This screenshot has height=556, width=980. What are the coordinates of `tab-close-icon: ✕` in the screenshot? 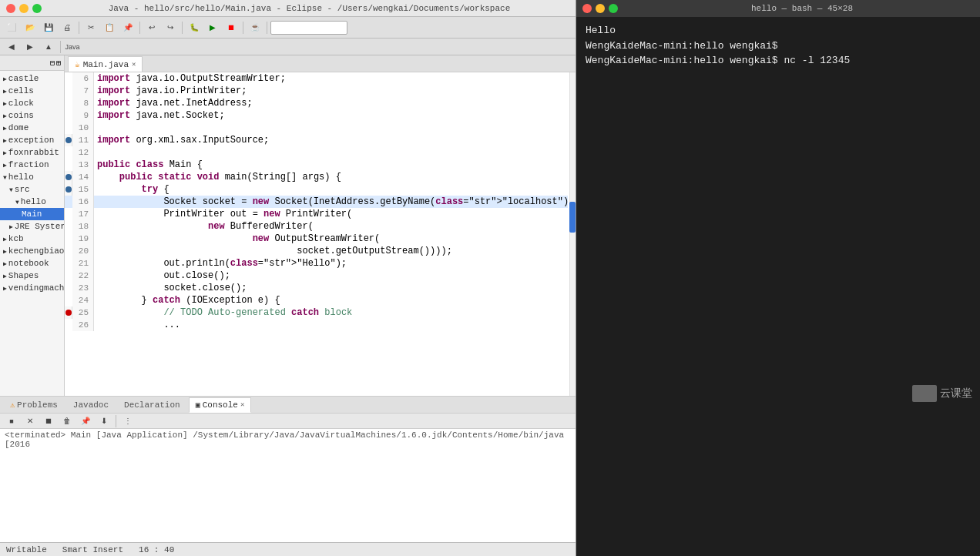 It's located at (134, 65).